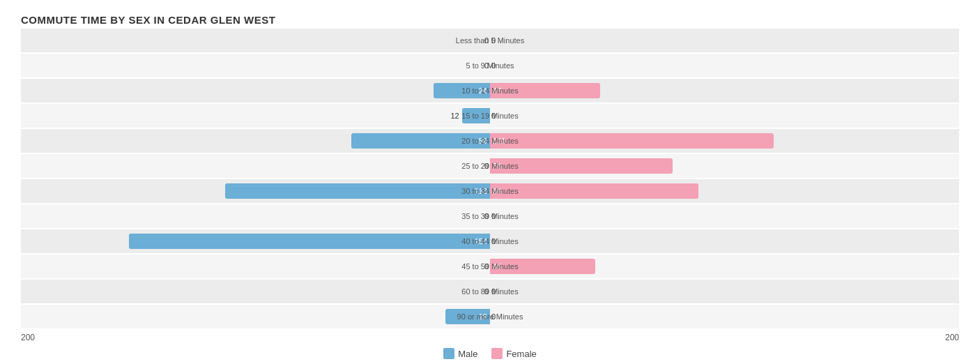 The width and height of the screenshot is (980, 364). I want to click on row-label: 25 to 29 Minutes, so click(489, 166).